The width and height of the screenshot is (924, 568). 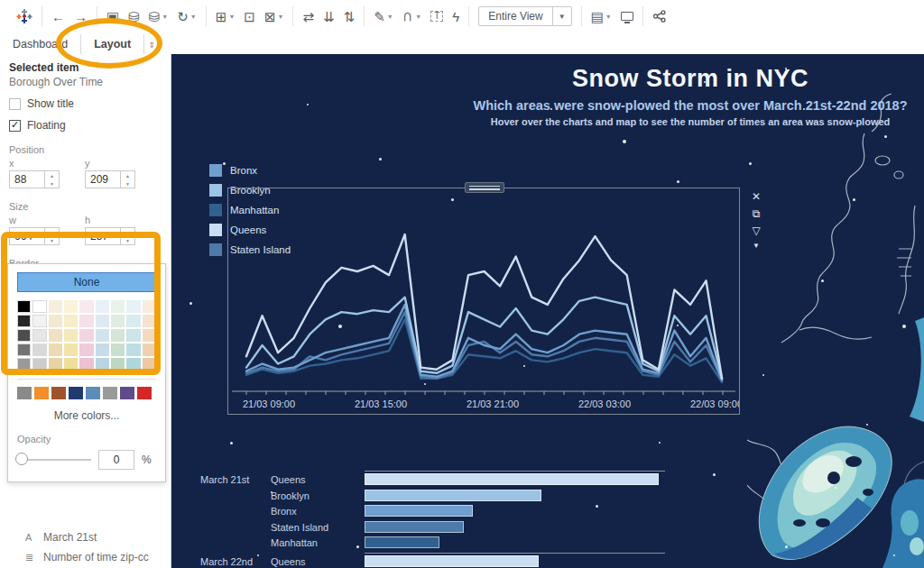 I want to click on duplicate-sheet-icon: ⊡, so click(x=249, y=16).